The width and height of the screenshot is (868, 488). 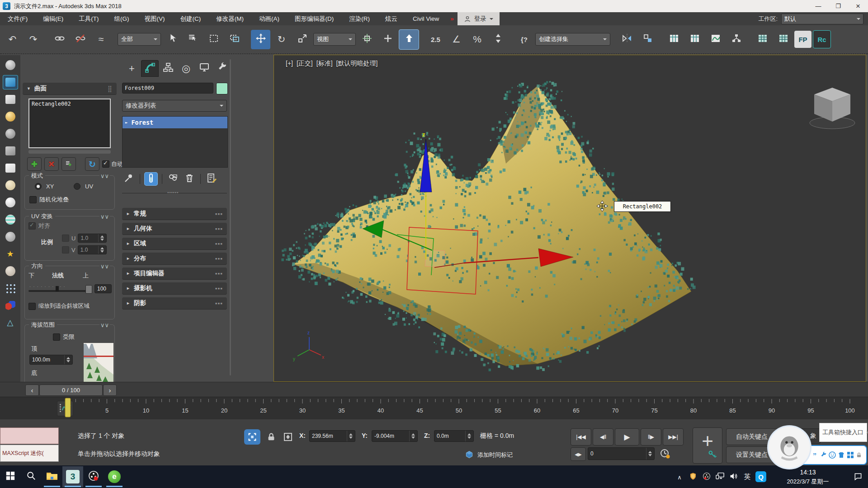 What do you see at coordinates (426, 19) in the screenshot?
I see `menu-item-12: Civil View` at bounding box center [426, 19].